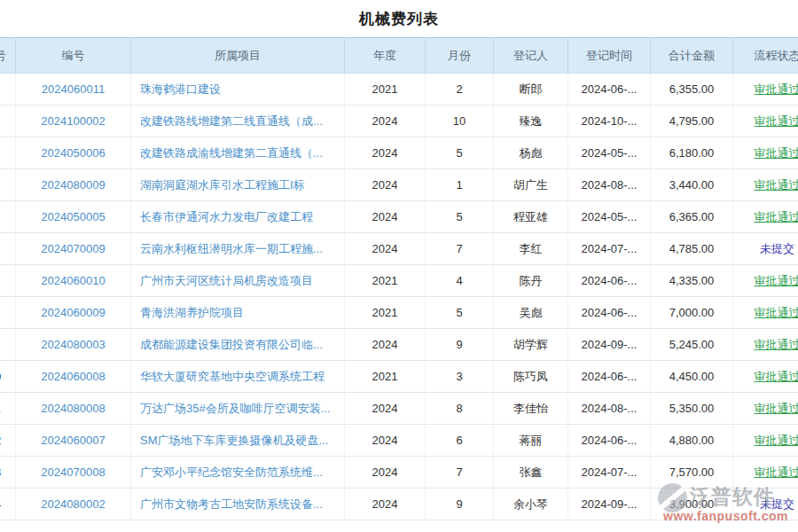  I want to click on cell-year: 2021, so click(385, 90).